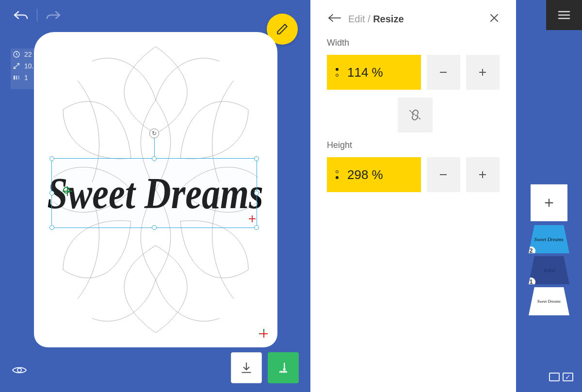 Image resolution: width=582 pixels, height=392 pixels. What do you see at coordinates (549, 270) in the screenshot?
I see `layer-thumb-1: ※※※ 1` at bounding box center [549, 270].